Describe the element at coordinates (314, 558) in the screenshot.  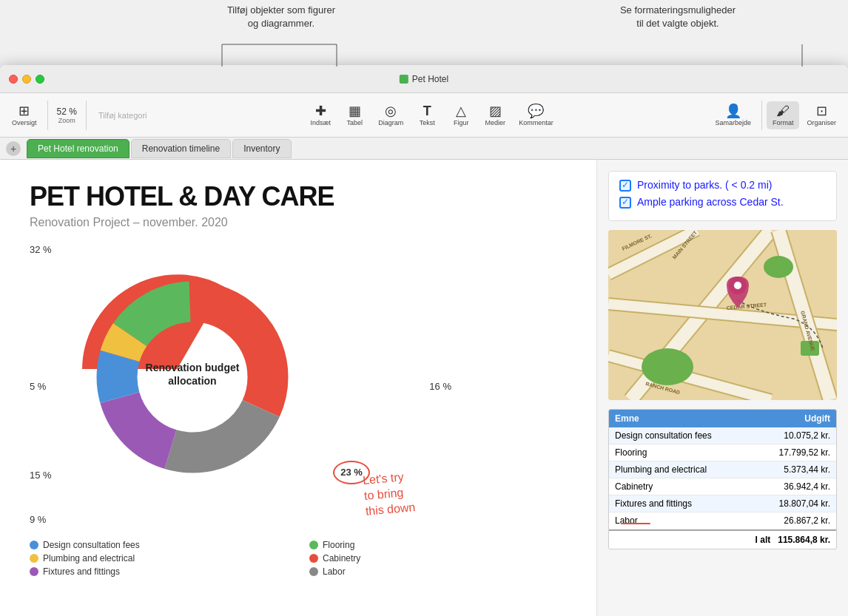
I see `legend-dot-cabinetry` at that location.